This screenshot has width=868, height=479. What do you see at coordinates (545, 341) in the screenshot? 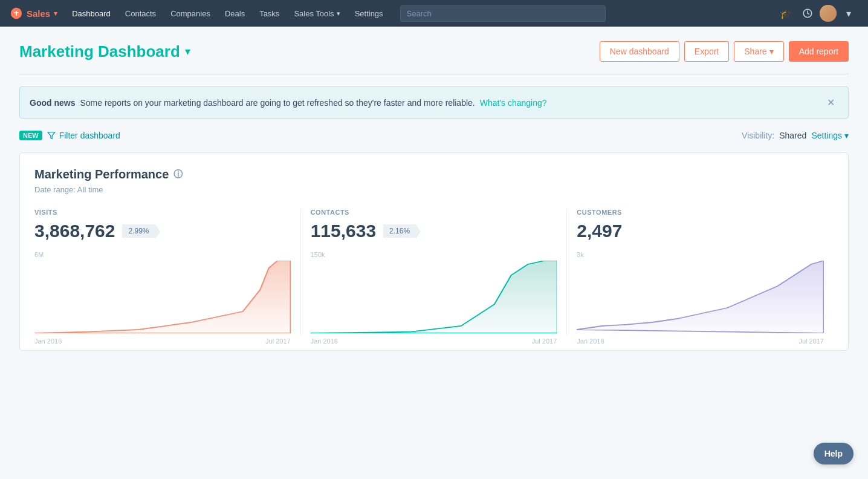
I see `contacts-x-end: Jul 2017` at bounding box center [545, 341].